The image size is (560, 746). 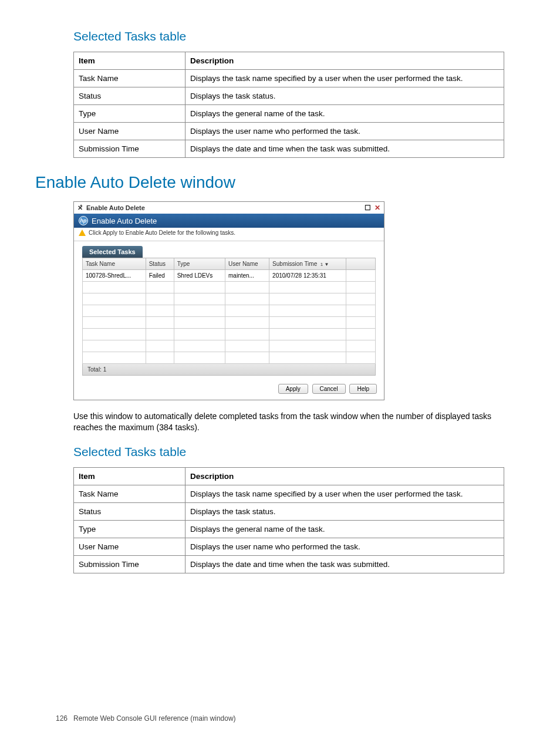 I want to click on enable-auto-delete-dialog: ✕̂ Enable Auto Delete ☐ ✕ hp Enable Auto…, so click(x=229, y=301).